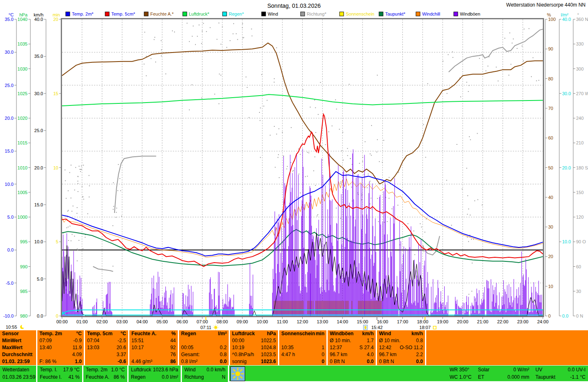 The height and width of the screenshot is (382, 588). I want to click on status-row: Wetterdaten, so click(18, 370).